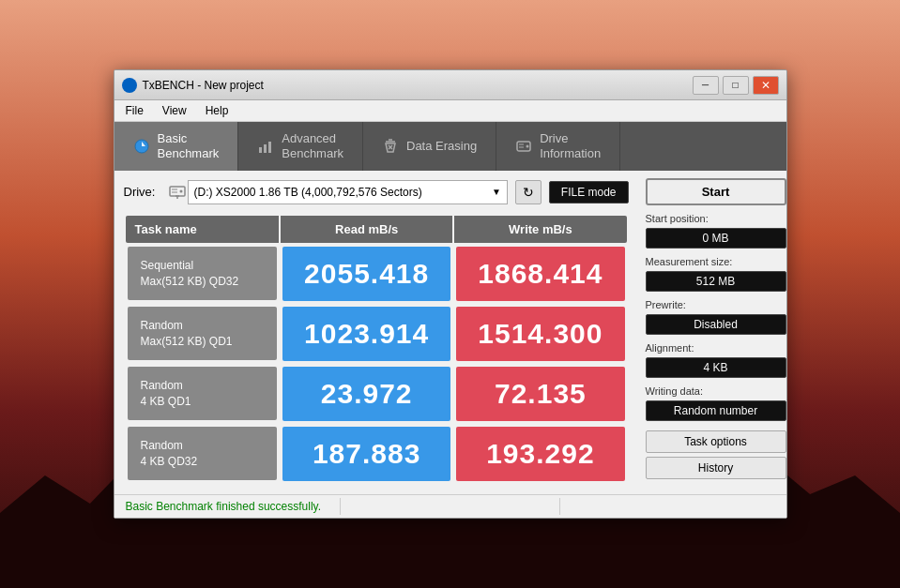  Describe the element at coordinates (177, 192) in the screenshot. I see `drive-select-icon` at that location.